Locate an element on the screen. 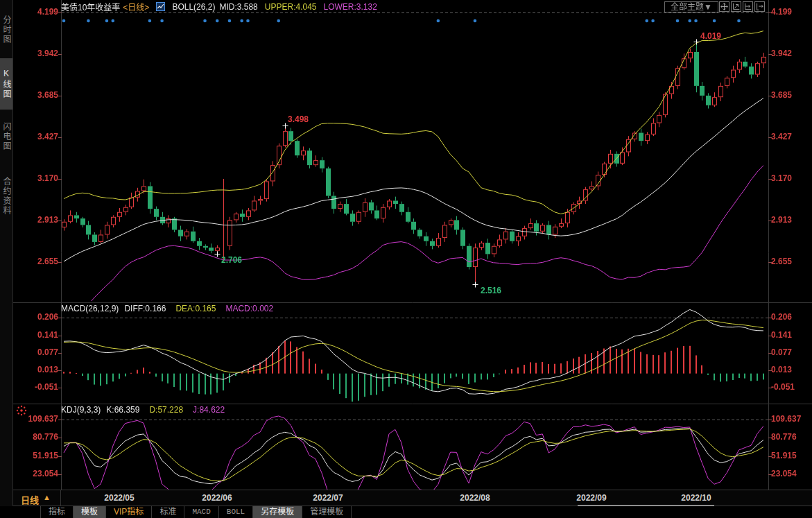  macd-panel-header: MACD(26,12,9) DIFF:0.166 DEA:0.165 MACD:… is located at coordinates (167, 309).